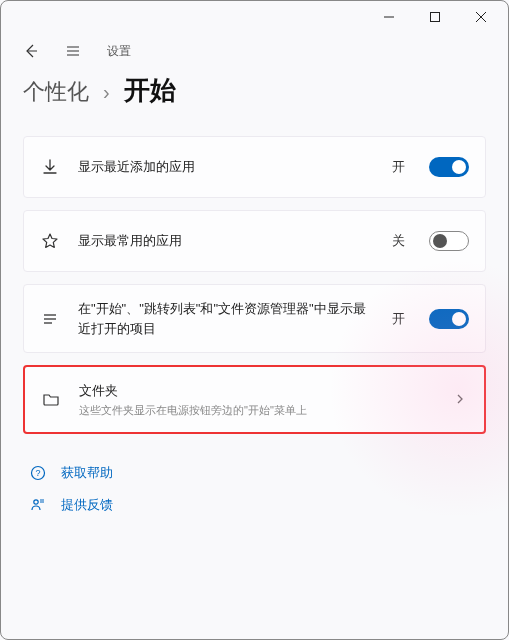 The image size is (509, 640). Describe the element at coordinates (254, 17) in the screenshot. I see `window-titlebar` at that location.